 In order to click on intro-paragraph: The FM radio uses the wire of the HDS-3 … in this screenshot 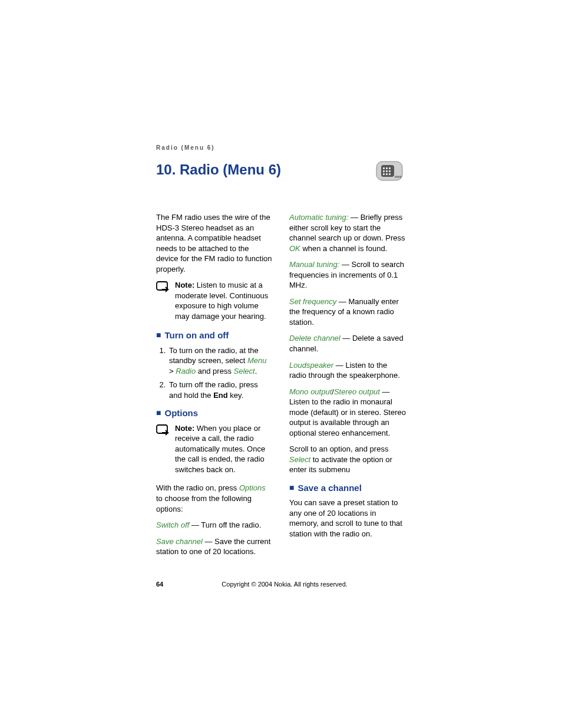, I will do `click(214, 243)`.